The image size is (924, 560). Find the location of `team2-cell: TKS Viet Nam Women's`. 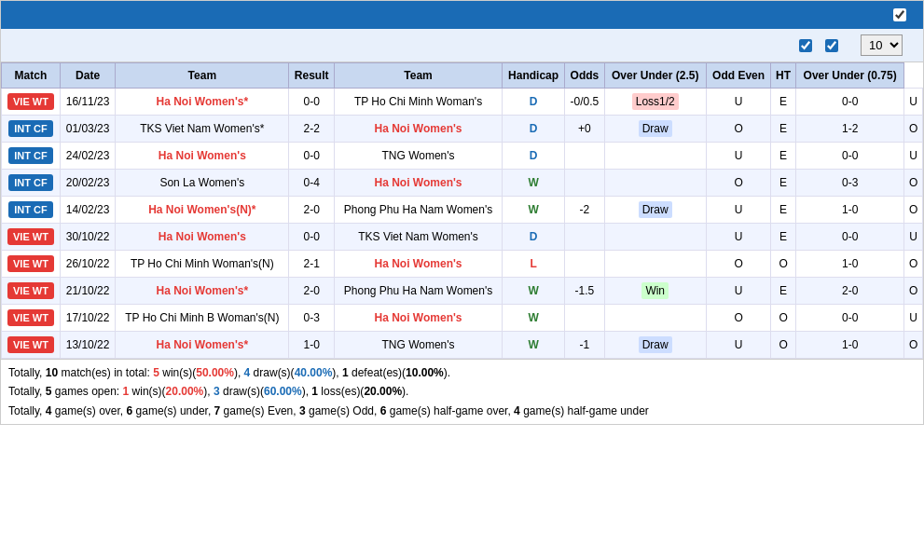

team2-cell: TKS Viet Nam Women's is located at coordinates (419, 237).